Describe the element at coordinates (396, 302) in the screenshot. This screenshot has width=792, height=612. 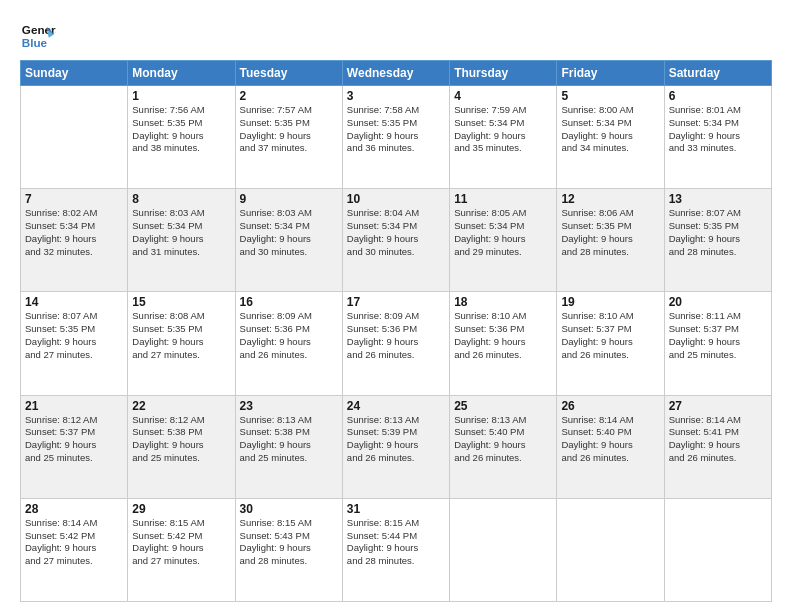
I see `day-number: 17` at that location.